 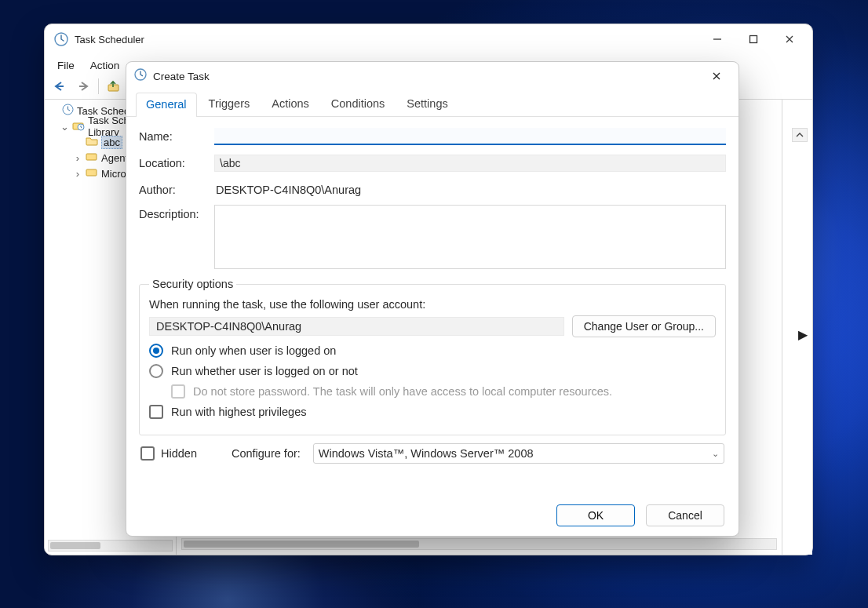 I want to click on close-button, so click(x=790, y=39).